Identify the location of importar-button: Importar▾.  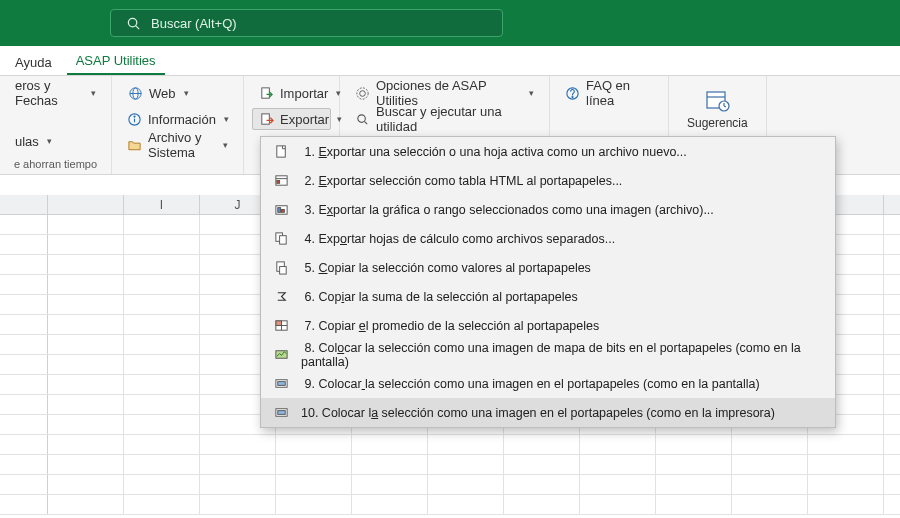
(292, 93).